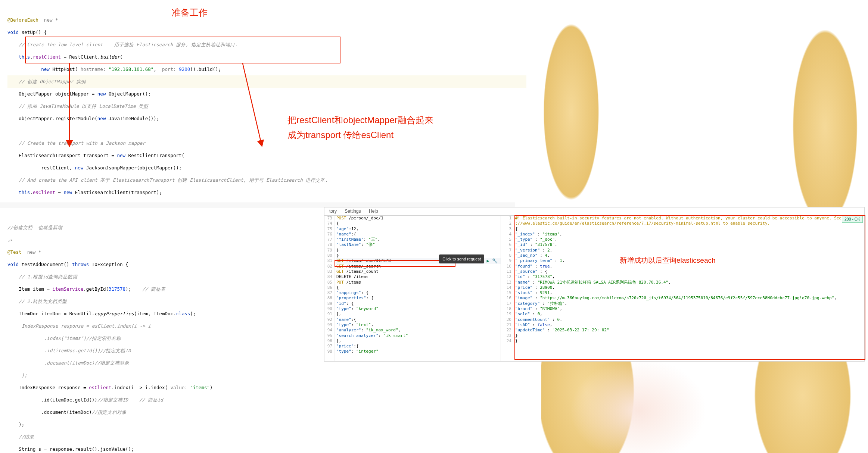 This screenshot has width=868, height=453. Describe the element at coordinates (418, 288) in the screenshot. I see `request-editor: Click to send request POST /person/_doc/…` at that location.